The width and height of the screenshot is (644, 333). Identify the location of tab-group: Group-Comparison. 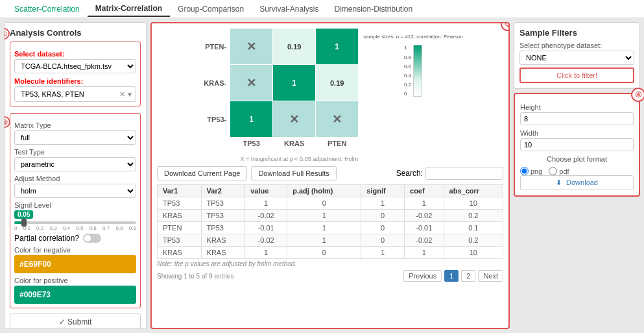
(211, 9).